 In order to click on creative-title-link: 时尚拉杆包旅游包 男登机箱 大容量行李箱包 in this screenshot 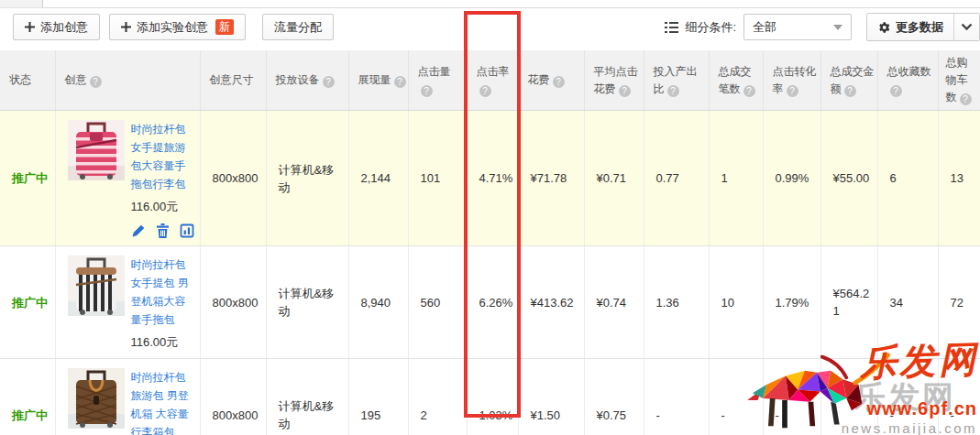, I will do `click(163, 401)`.